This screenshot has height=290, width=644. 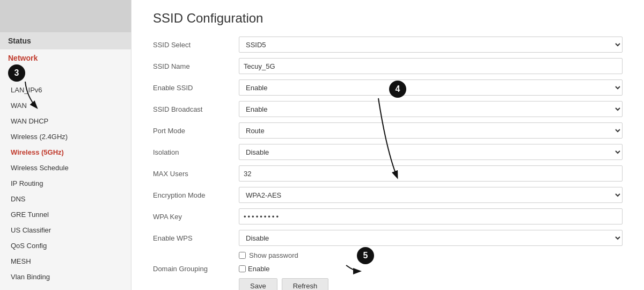 I want to click on sidebar-section-title: Network, so click(x=65, y=58).